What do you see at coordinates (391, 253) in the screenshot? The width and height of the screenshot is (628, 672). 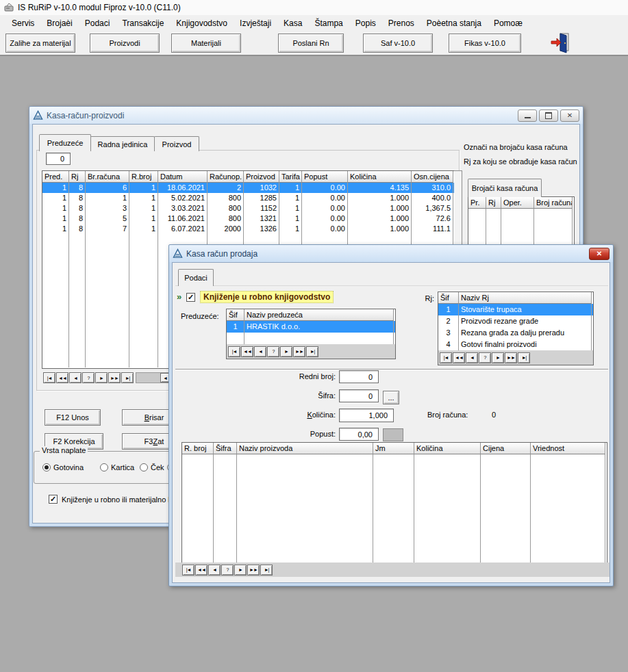 I see `dialog-titlebar: Kasa račun prodaja ✕` at bounding box center [391, 253].